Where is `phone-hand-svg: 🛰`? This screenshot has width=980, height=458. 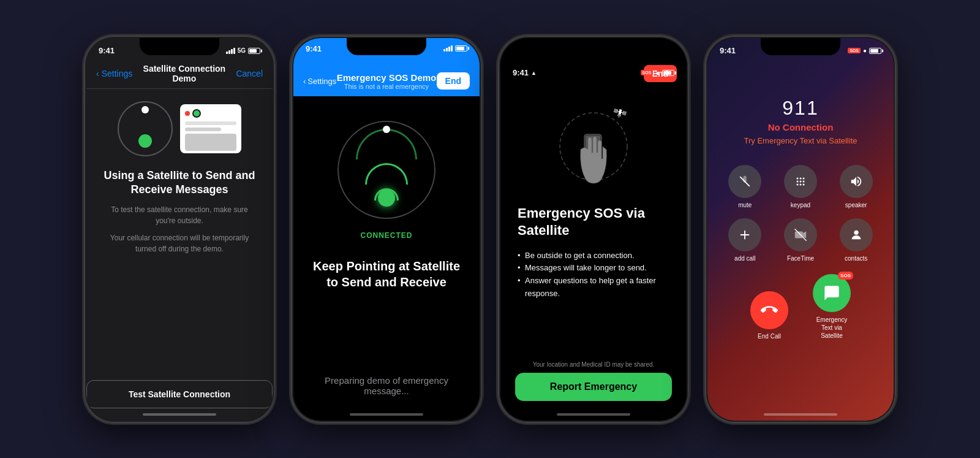 phone-hand-svg: 🛰 is located at coordinates (594, 147).